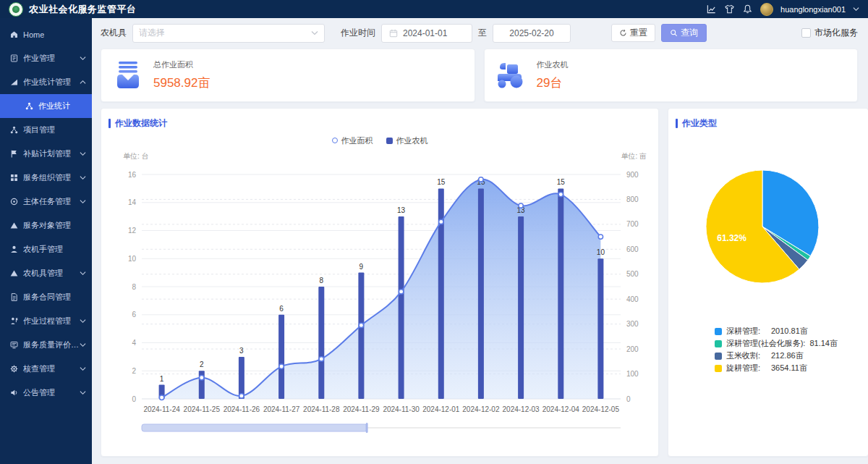 This screenshot has width=868, height=464. Describe the element at coordinates (790, 332) in the screenshot. I see `pie-legend-value: 2010.81亩` at that location.